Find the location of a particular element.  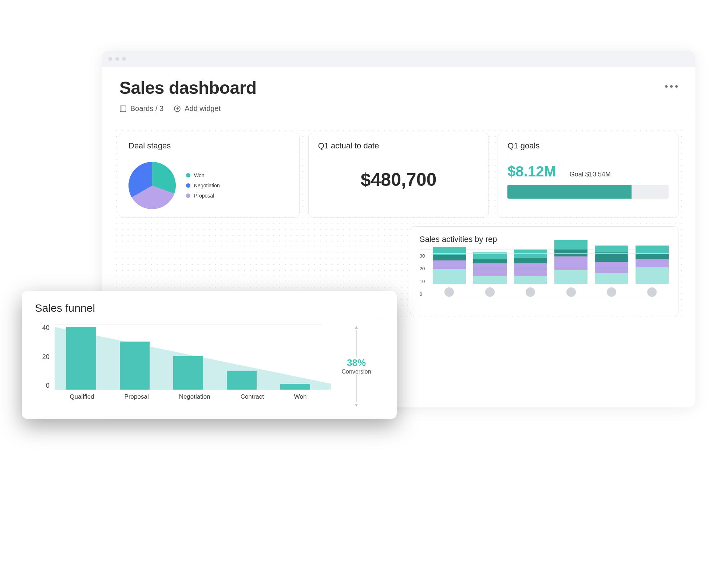

q1-goals-widget: Q1 goals $8.12M Goal $10.54M is located at coordinates (588, 175).